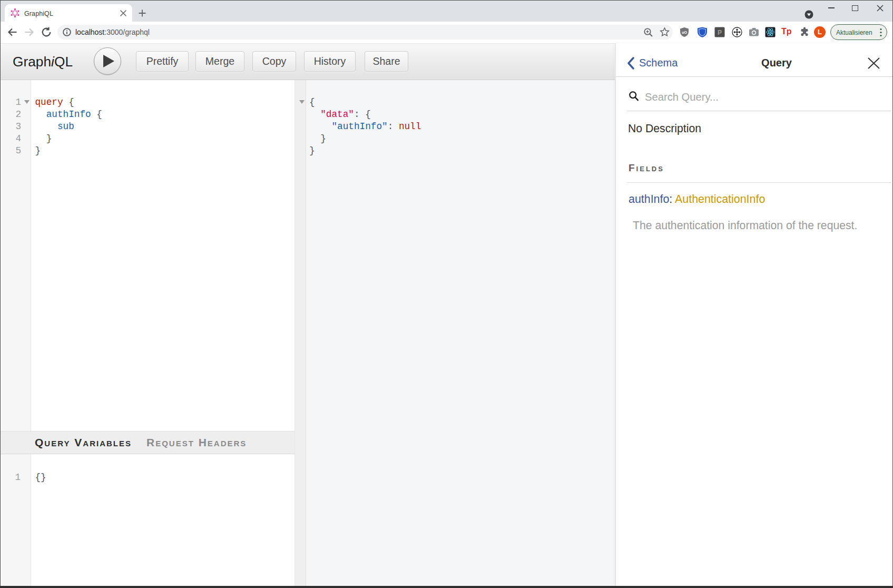  Describe the element at coordinates (684, 33) in the screenshot. I see `svg-text: uO` at that location.